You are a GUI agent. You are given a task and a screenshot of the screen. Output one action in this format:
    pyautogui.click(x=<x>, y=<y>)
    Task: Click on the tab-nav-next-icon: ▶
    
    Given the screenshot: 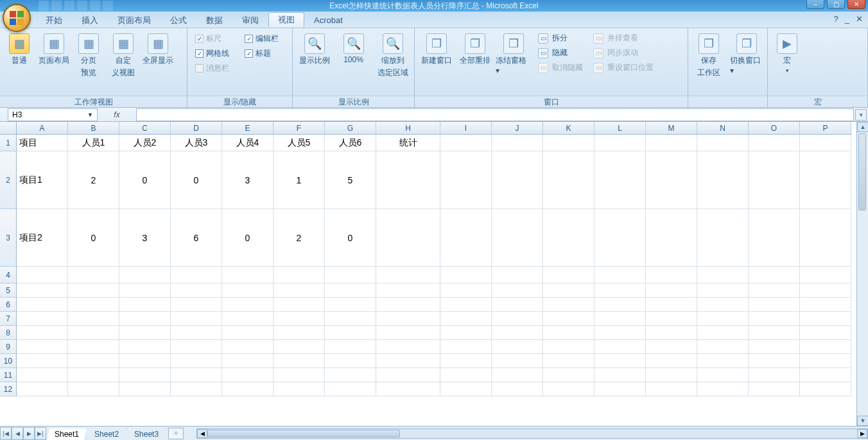 What is the action you would take?
    pyautogui.click(x=29, y=434)
    